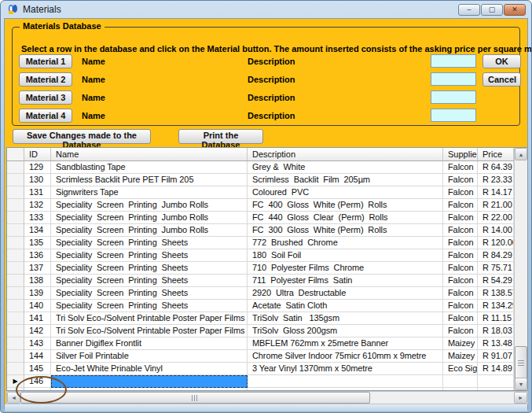 This screenshot has height=413, width=532. What do you see at coordinates (521, 363) in the screenshot?
I see `vertical-scroll-thumb` at bounding box center [521, 363].